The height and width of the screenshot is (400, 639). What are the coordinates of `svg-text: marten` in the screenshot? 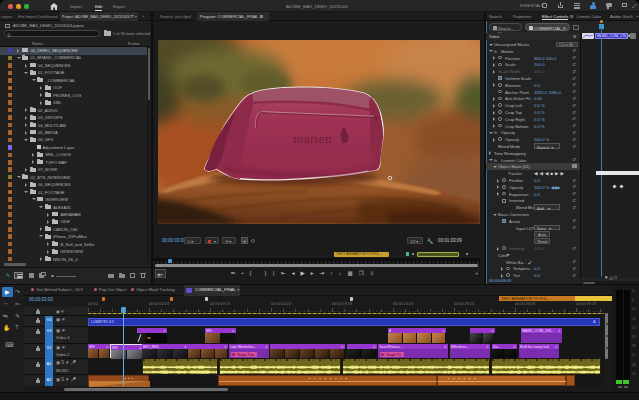 It's located at (312, 138).